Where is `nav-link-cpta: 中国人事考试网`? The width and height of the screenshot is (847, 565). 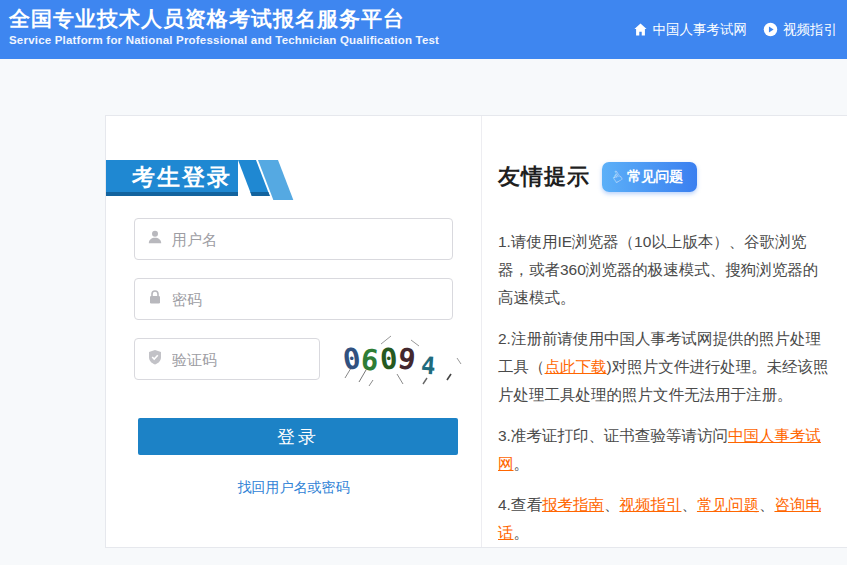
nav-link-cpta: 中国人事考试网 is located at coordinates (690, 30).